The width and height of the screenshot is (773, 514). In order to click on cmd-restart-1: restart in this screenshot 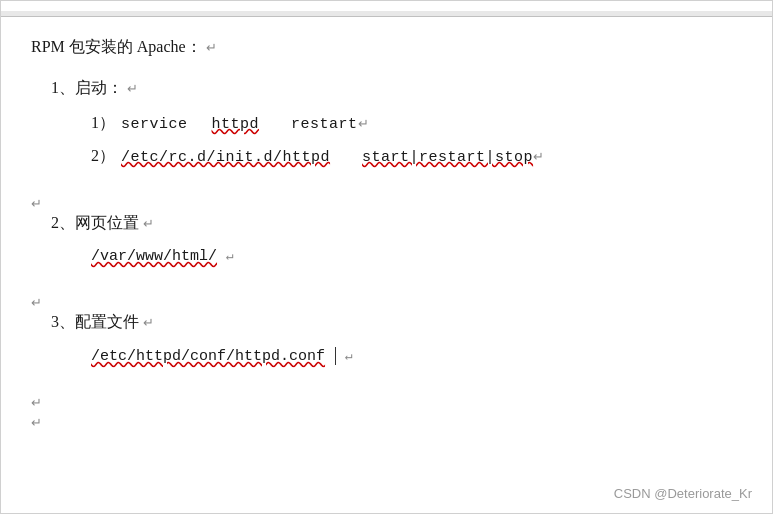, I will do `click(324, 124)`.